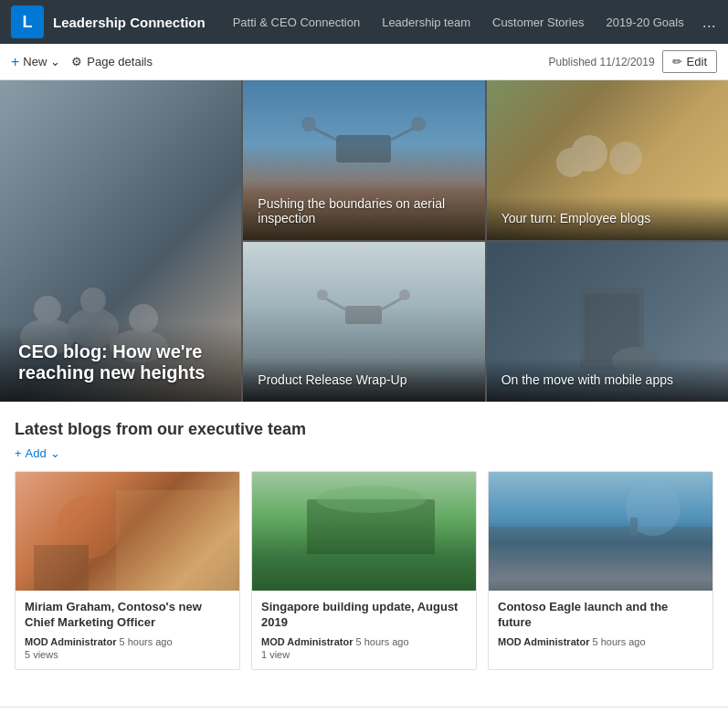 This screenshot has width=728, height=723. What do you see at coordinates (15, 62) in the screenshot?
I see `plus-icon: +` at bounding box center [15, 62].